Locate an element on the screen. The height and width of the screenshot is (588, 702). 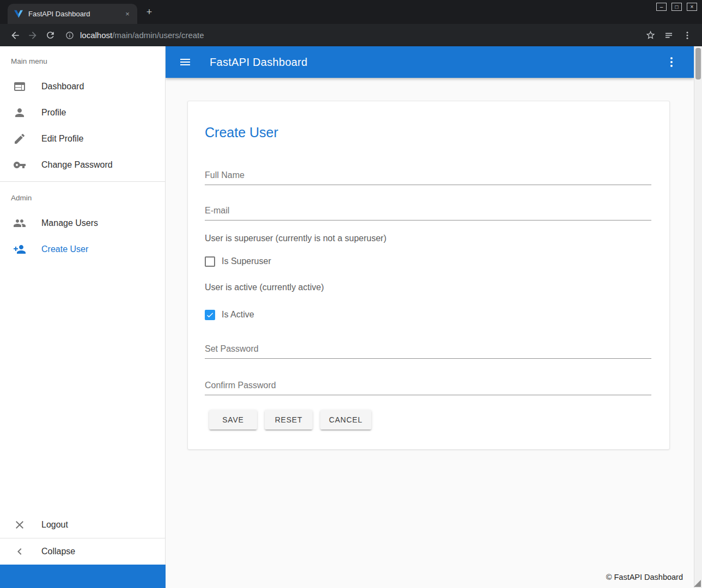
url-path: /main/admin/users/create is located at coordinates (158, 35).